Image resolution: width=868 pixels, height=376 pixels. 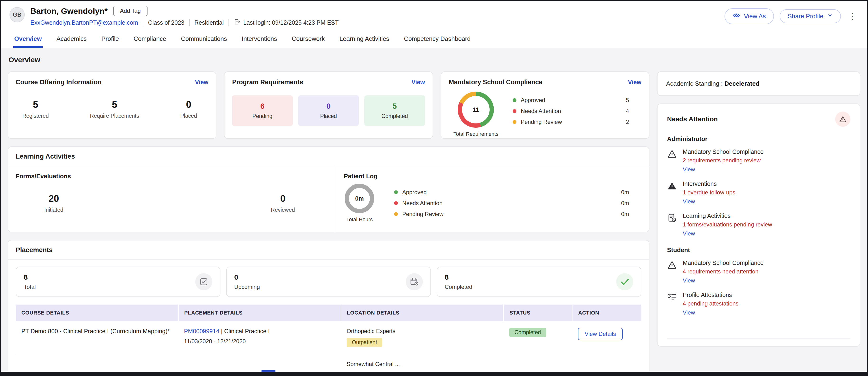 I want to click on calendar-clock-icon, so click(x=414, y=282).